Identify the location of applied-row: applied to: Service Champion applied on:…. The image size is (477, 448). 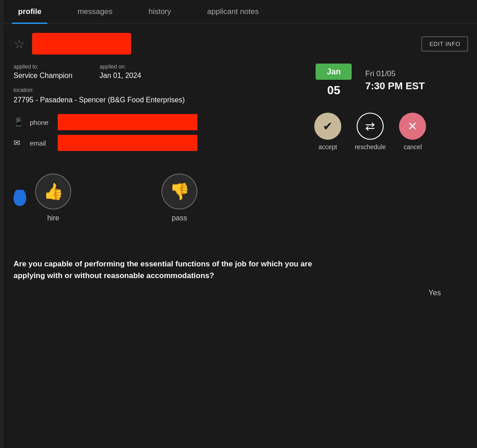
(138, 72).